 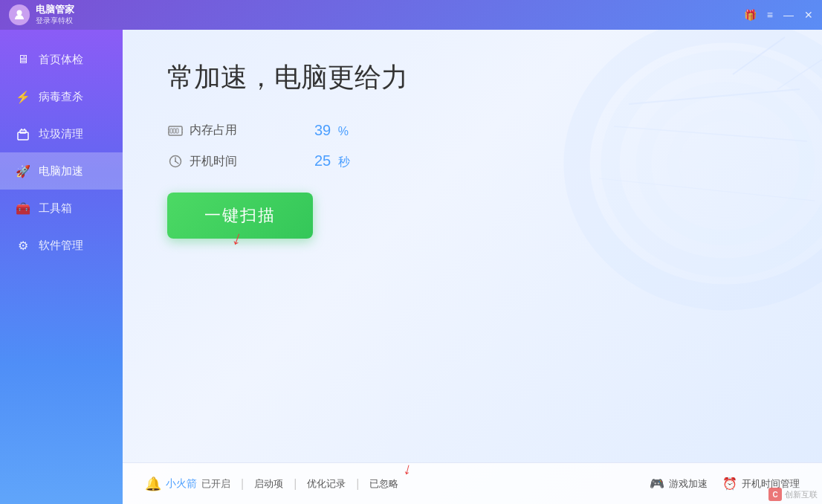 I want to click on gift-button: 🎁, so click(x=751, y=15).